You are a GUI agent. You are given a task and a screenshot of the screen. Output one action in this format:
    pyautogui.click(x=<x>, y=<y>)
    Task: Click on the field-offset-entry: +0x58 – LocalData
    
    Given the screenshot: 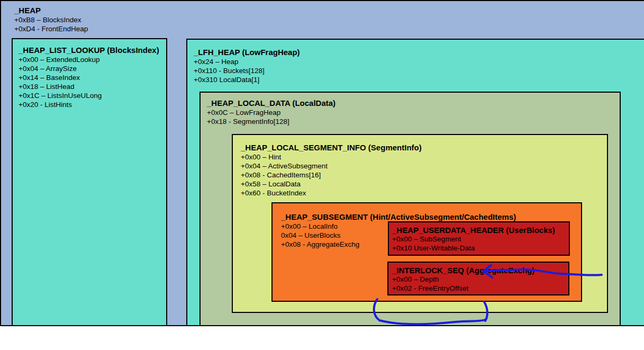 What is the action you would take?
    pyautogui.click(x=424, y=184)
    